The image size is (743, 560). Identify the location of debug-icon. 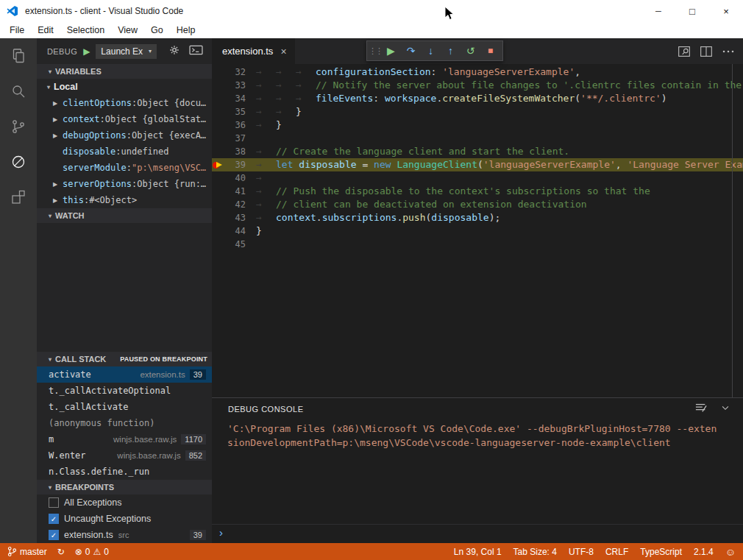
(18, 162).